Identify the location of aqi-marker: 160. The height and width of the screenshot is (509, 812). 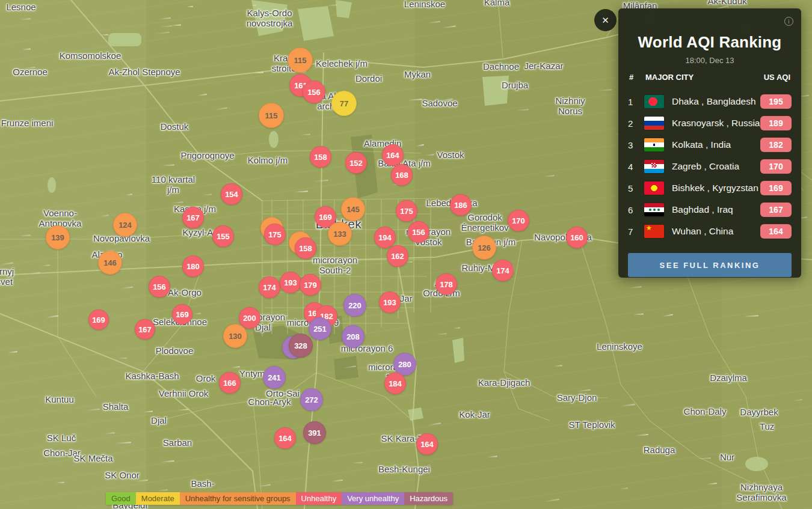
(577, 237).